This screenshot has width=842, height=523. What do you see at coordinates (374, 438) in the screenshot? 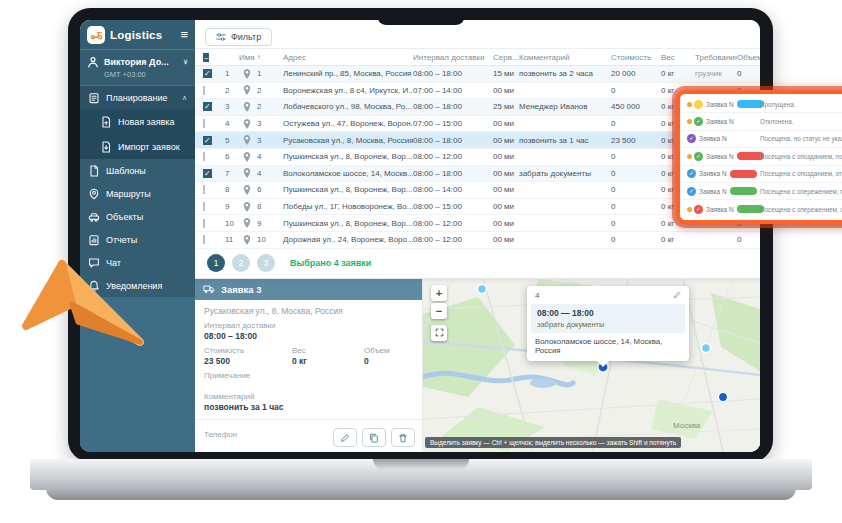
I see `copy-icon` at bounding box center [374, 438].